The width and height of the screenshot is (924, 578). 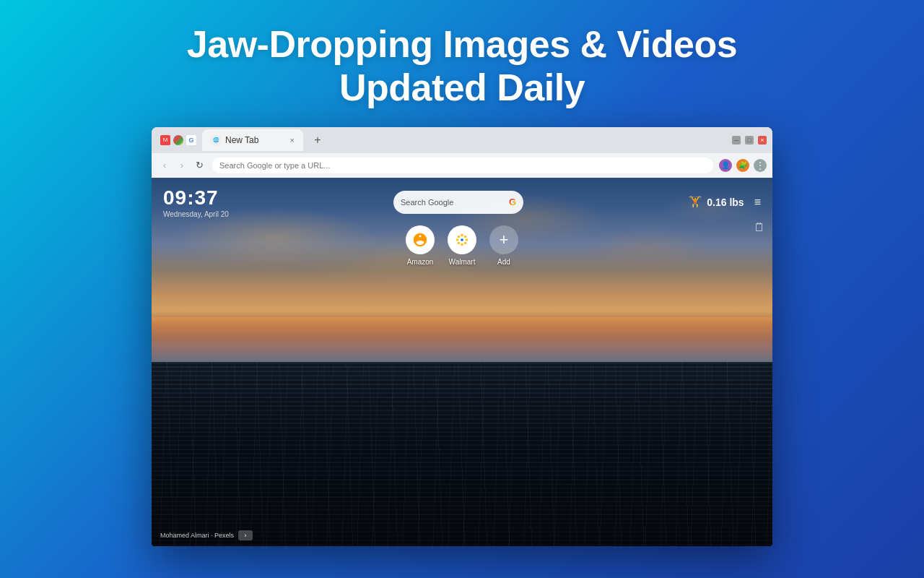 What do you see at coordinates (178, 140) in the screenshot?
I see `favicon-group: M G` at bounding box center [178, 140].